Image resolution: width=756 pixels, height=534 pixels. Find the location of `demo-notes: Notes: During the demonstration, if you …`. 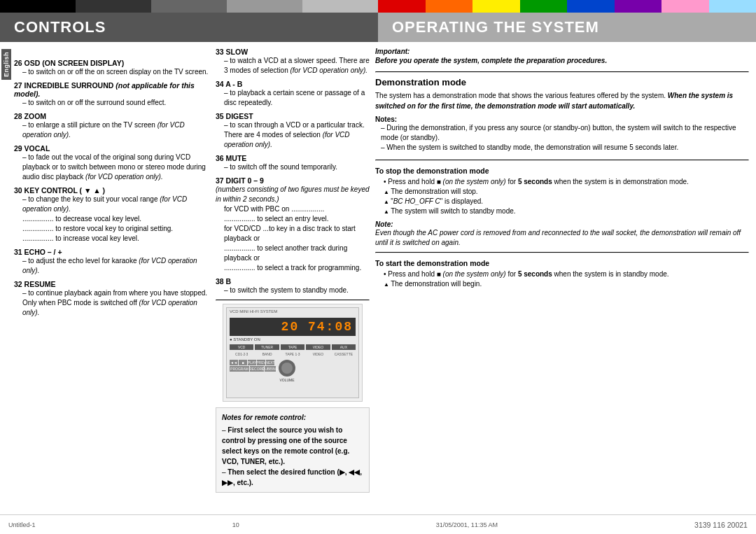

demo-notes: Notes: During the demonstration, if you … is located at coordinates (562, 134).